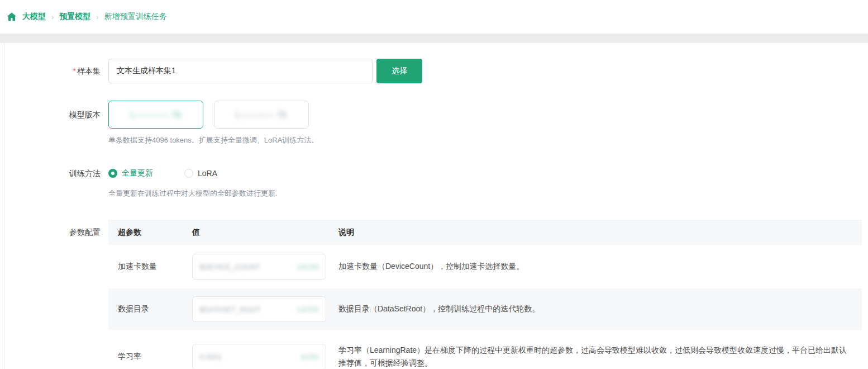 Image resolution: width=868 pixels, height=369 pixels. What do you see at coordinates (34, 17) in the screenshot?
I see `breadcrumb-item-large-model: 大模型` at bounding box center [34, 17].